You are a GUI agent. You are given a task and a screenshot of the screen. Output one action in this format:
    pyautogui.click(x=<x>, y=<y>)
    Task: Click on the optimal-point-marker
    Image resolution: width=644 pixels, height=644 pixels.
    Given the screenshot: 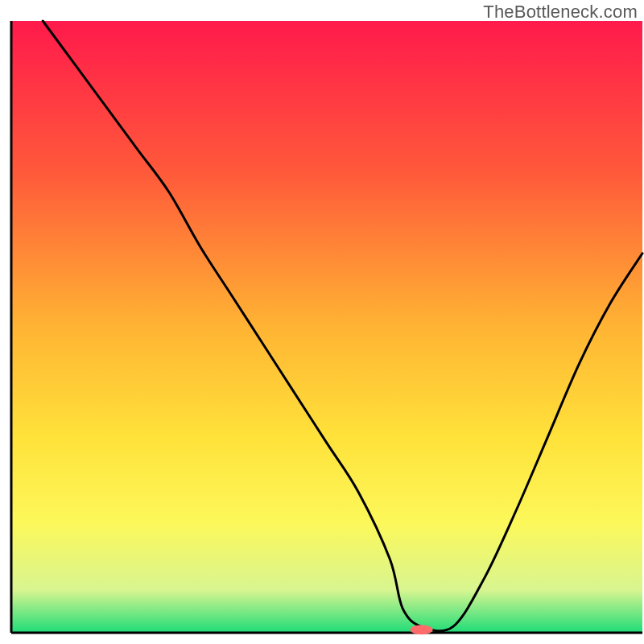 What is the action you would take?
    pyautogui.click(x=422, y=630)
    